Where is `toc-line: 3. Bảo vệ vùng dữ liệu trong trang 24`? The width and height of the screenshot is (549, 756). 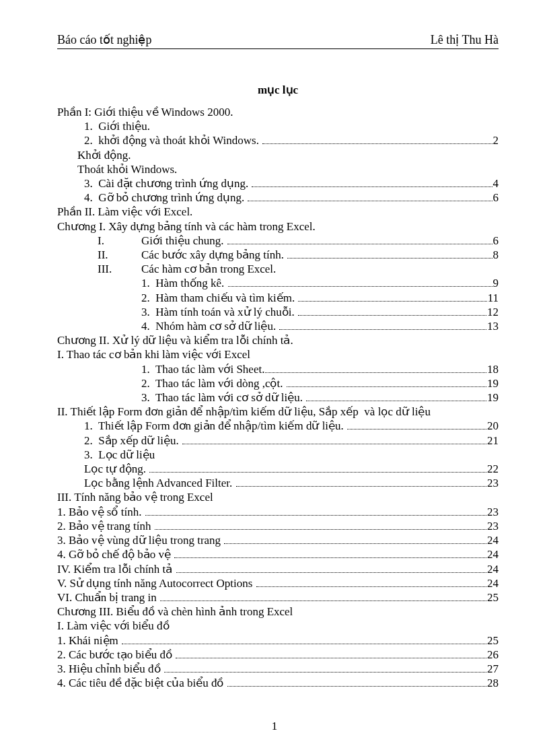
toc-line: 3. Bảo vệ vùng dữ liệu trong trang 24 is located at coordinates (278, 540).